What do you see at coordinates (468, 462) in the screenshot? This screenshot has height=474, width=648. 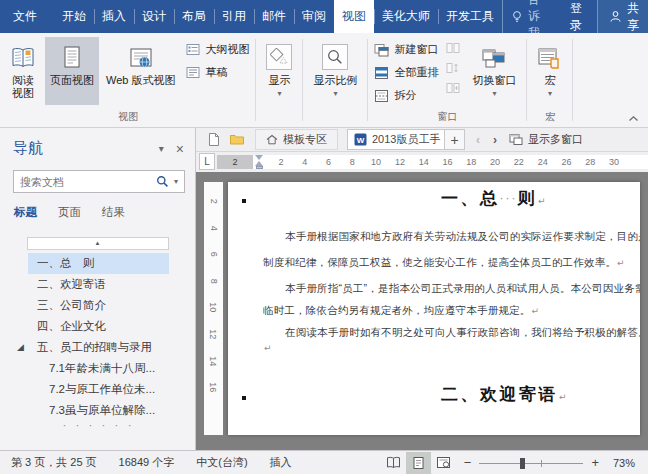 I see `zoom-out-button: −` at bounding box center [468, 462].